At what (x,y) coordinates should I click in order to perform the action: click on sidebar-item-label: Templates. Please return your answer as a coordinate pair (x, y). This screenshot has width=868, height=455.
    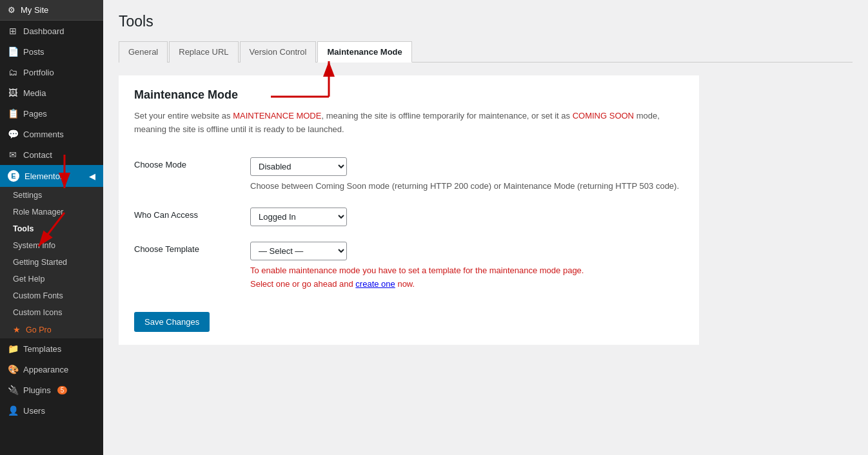
    Looking at the image, I should click on (43, 349).